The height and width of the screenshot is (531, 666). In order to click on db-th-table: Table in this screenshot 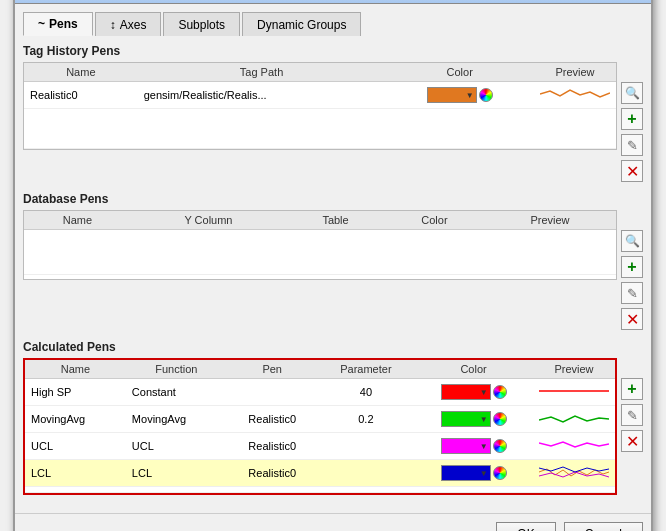, I will do `click(336, 220)`.